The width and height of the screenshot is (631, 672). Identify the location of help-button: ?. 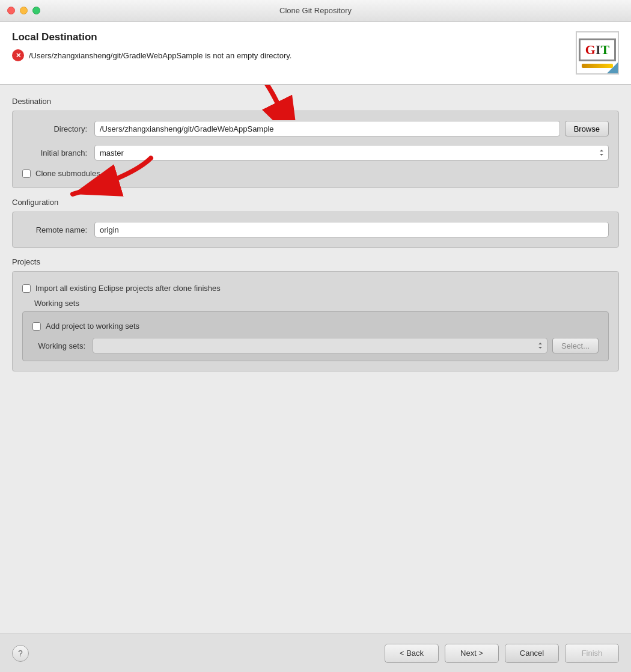
(20, 653).